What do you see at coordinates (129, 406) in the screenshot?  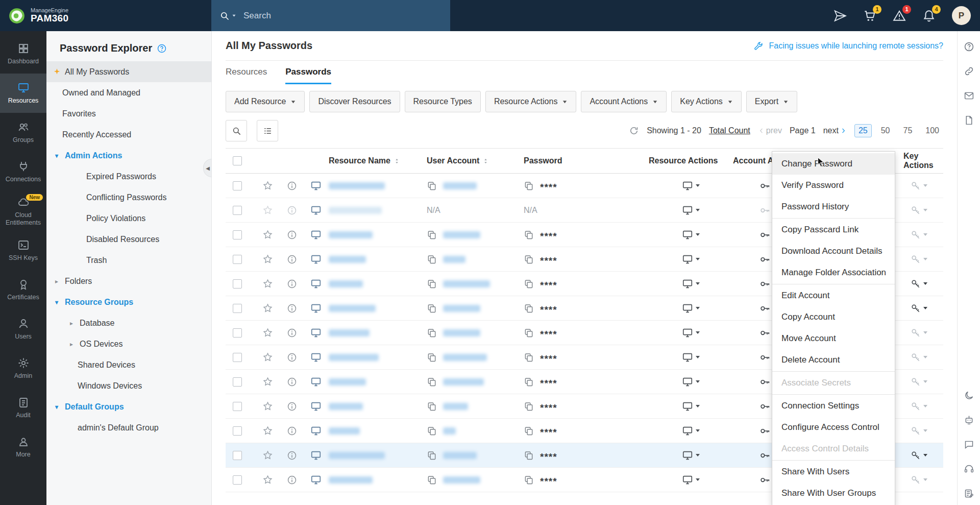 I see `explorer-item-default-groups: ▾ Default Groups` at bounding box center [129, 406].